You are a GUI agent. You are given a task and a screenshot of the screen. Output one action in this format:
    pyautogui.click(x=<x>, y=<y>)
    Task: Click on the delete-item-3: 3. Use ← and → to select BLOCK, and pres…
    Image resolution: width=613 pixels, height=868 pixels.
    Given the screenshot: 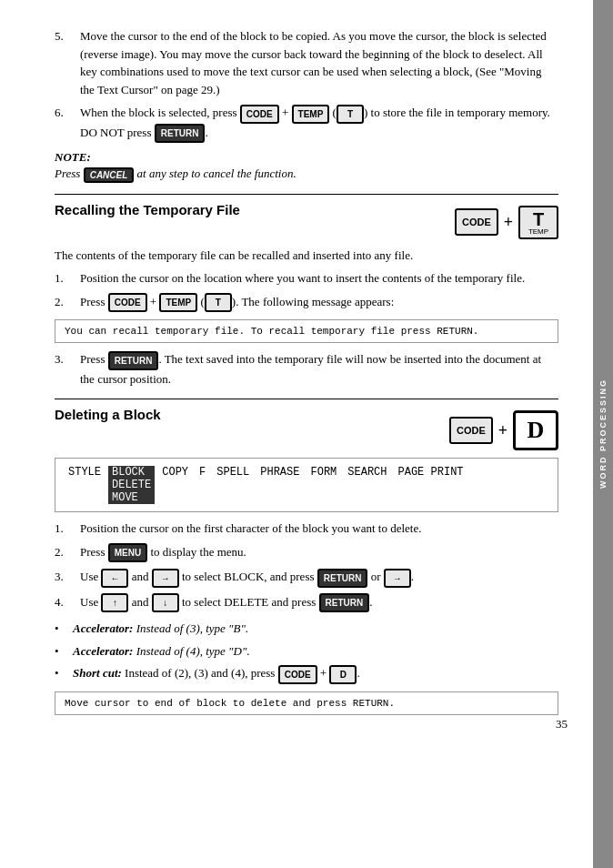 What is the action you would take?
    pyautogui.click(x=306, y=578)
    